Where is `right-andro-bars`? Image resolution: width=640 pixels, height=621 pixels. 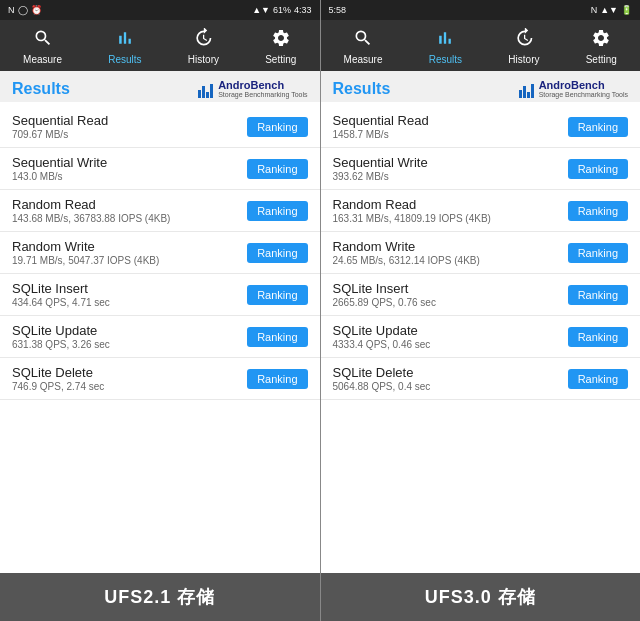 right-andro-bars is located at coordinates (526, 91).